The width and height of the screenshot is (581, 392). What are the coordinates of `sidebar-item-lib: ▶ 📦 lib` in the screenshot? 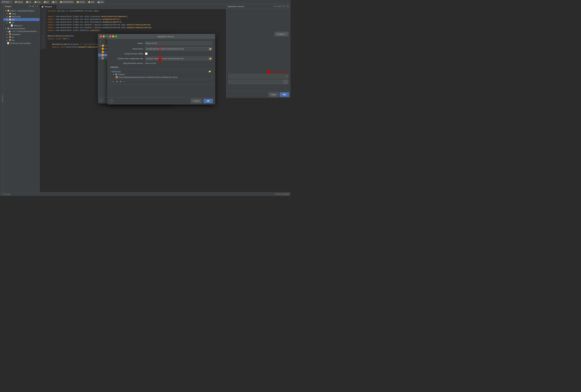 It's located at (22, 37).